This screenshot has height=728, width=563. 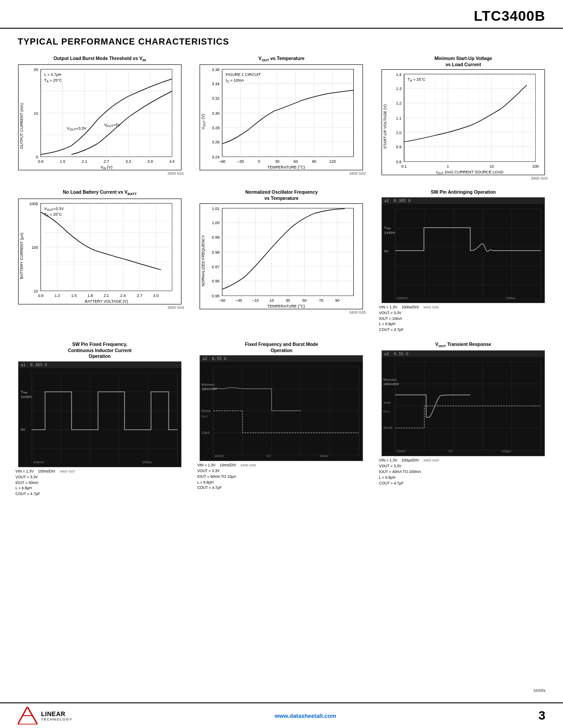 I want to click on svg-text: –60, so click(x=223, y=162).